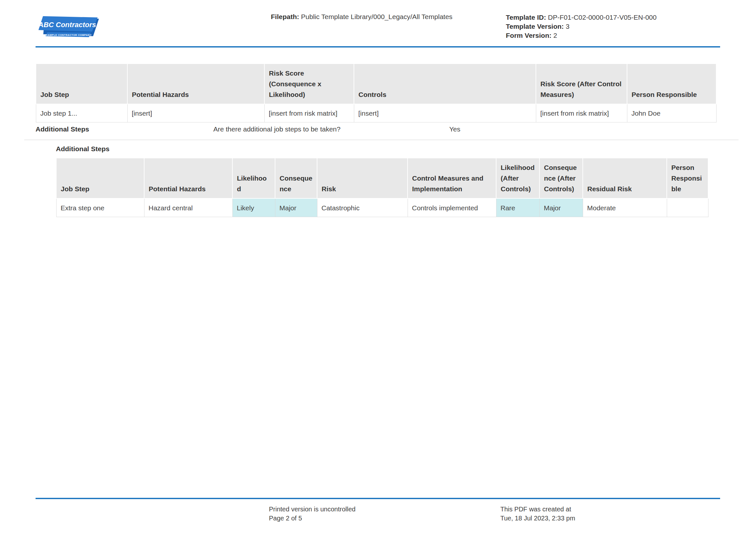 This screenshot has height=534, width=756. Describe the element at coordinates (538, 509) in the screenshot. I see `footer-created-label: This PDF was created at` at that location.